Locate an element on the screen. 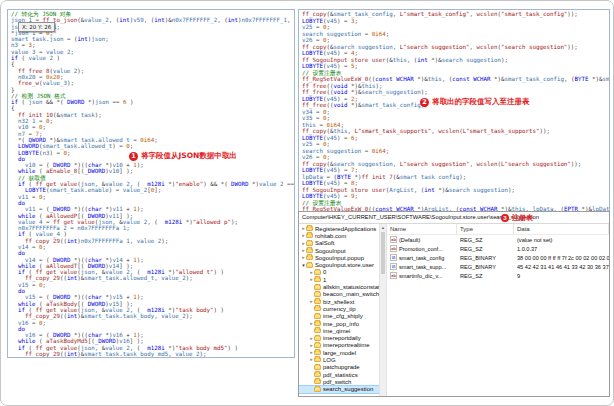 This screenshot has height=406, width=614. annotation-registry-label: 3 注册表 is located at coordinates (517, 218).